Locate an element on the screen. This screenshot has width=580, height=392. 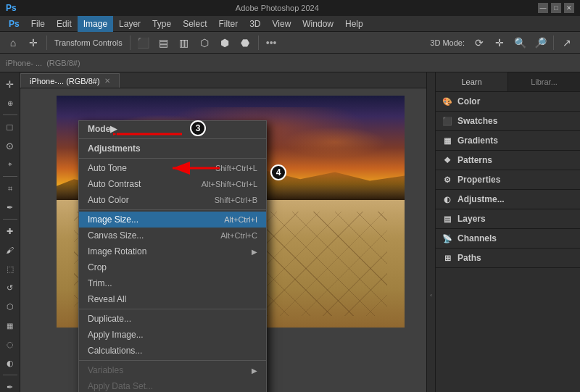
tab-learn: Learn is located at coordinates (472, 82).